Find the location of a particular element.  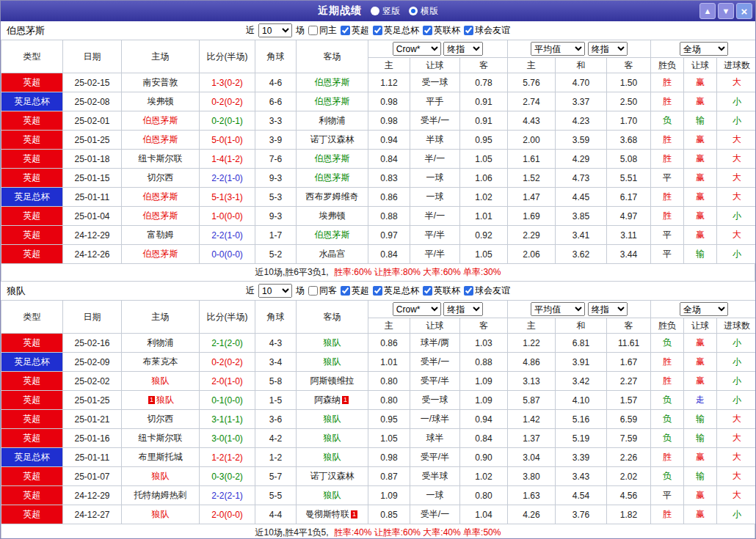

score-cell: 5-0(1-0) is located at coordinates (228, 140).